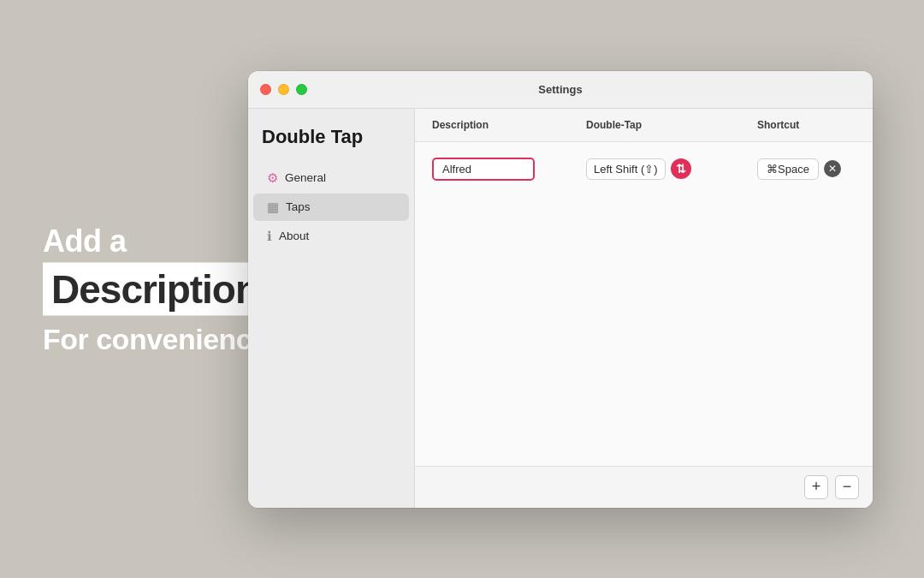 The image size is (924, 578). I want to click on window-title: Settings, so click(560, 89).